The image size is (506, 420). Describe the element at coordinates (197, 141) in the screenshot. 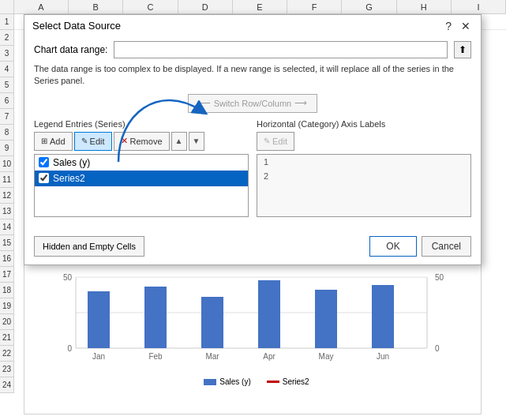

I see `series-down-button: ▼` at that location.